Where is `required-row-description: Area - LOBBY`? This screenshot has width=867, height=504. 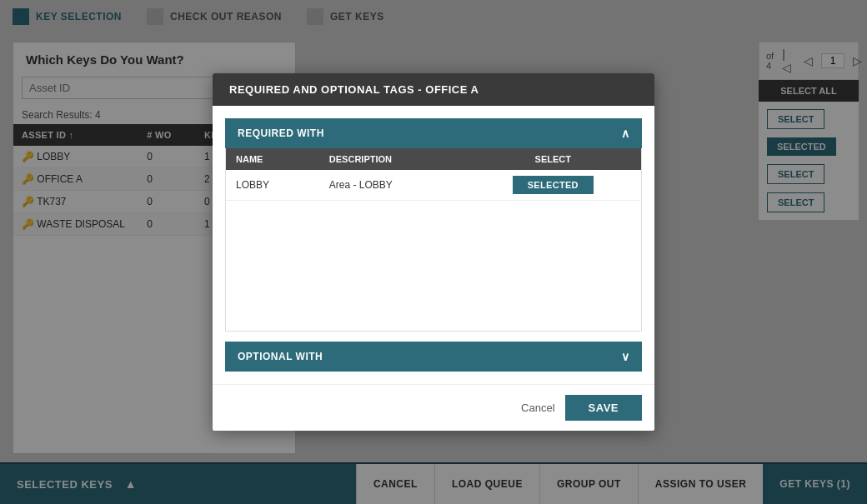 required-row-description: Area - LOBBY is located at coordinates (392, 185).